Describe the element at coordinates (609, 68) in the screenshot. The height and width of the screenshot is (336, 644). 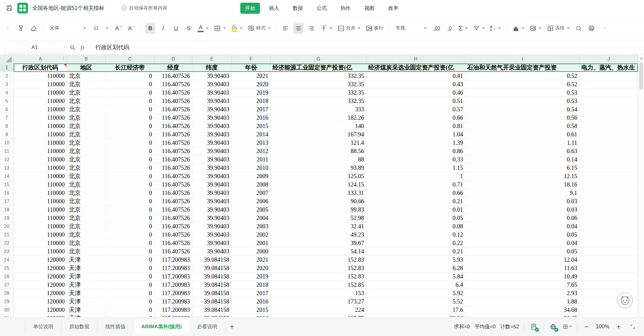
I see `cell-J1: 电力、蒸汽、热水生` at that location.